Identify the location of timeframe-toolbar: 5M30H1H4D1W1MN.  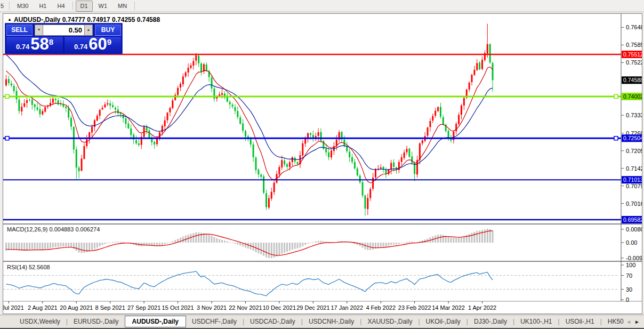
(322, 6).